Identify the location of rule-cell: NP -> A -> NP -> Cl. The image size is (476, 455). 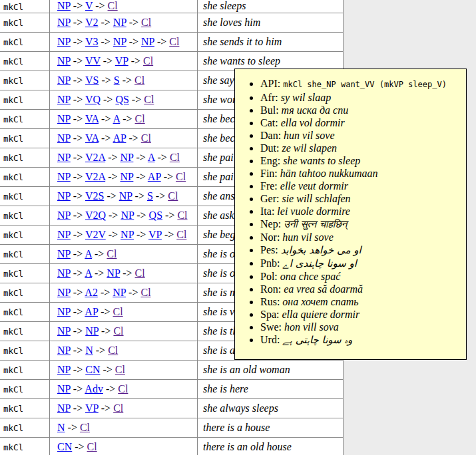
(124, 274).